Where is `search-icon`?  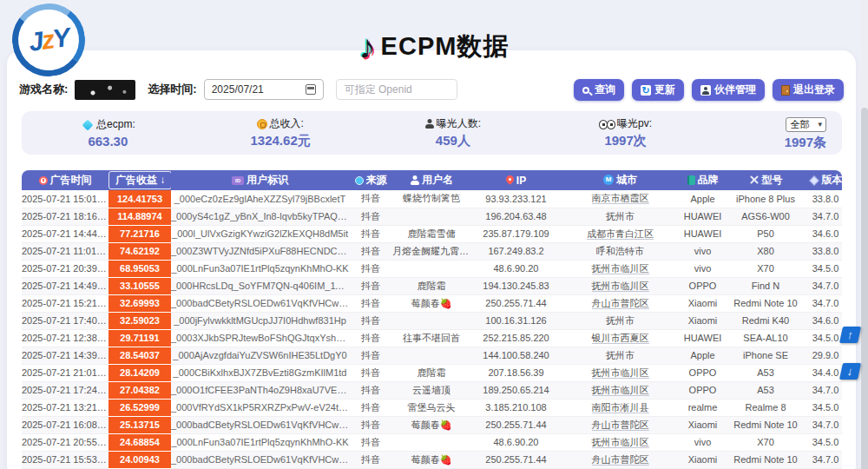
search-icon is located at coordinates (586, 90).